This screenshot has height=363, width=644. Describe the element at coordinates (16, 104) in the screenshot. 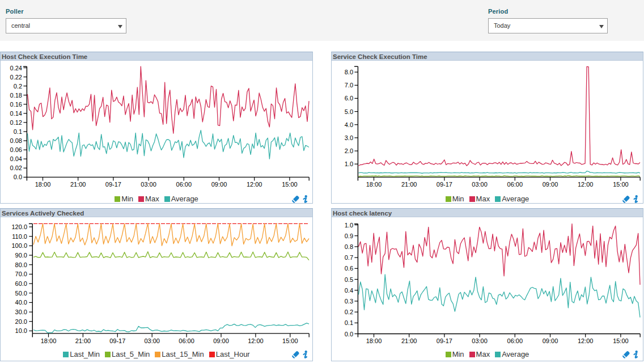

I see `svg-text: 0.16` at that location.